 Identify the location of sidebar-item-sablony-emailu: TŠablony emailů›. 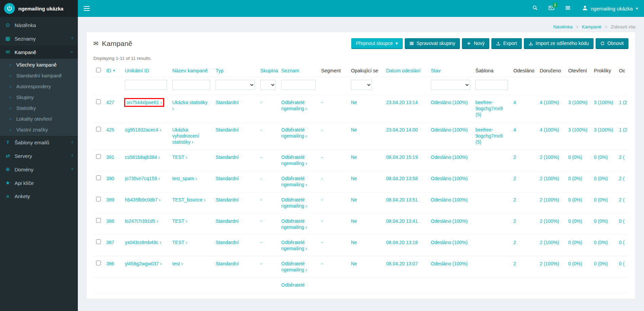
(39, 143).